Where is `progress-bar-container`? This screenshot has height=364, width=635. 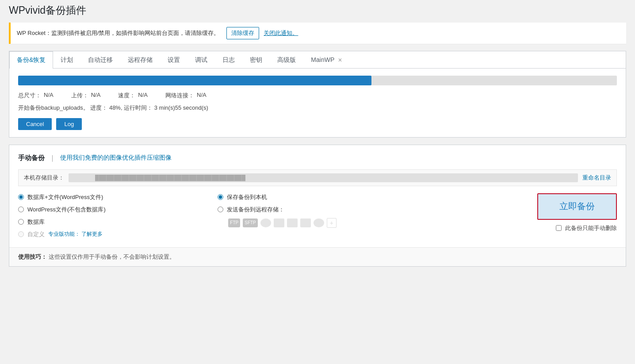 progress-bar-container is located at coordinates (318, 80).